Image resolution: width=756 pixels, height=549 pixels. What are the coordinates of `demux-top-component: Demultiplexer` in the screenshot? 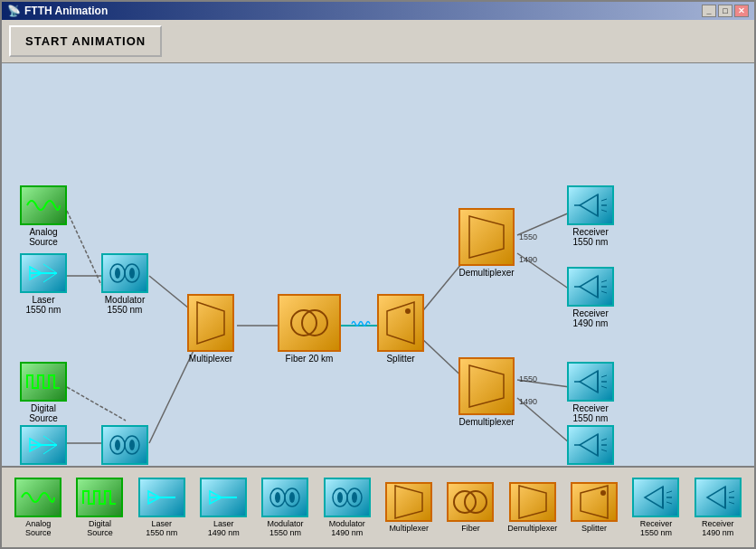 It's located at (487, 242).